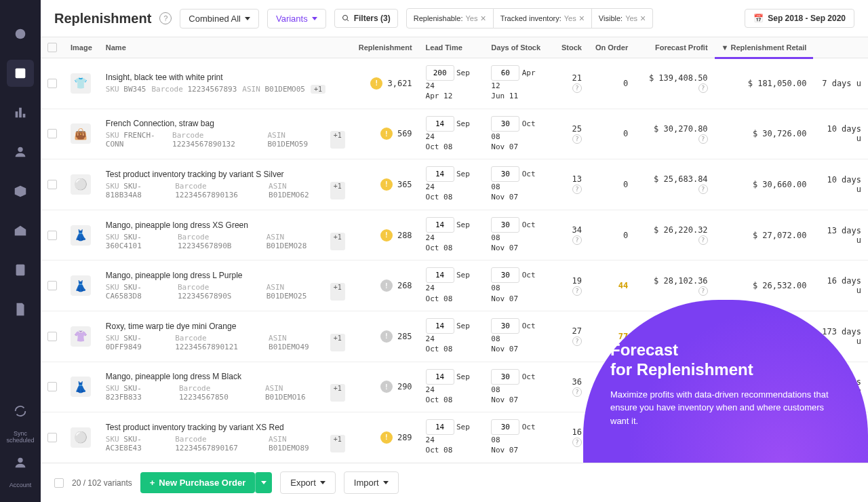  Describe the element at coordinates (225, 444) in the screenshot. I see `product-meta: SKU SKU-AC3E8E43 Barcode 12234567890167 …` at that location.